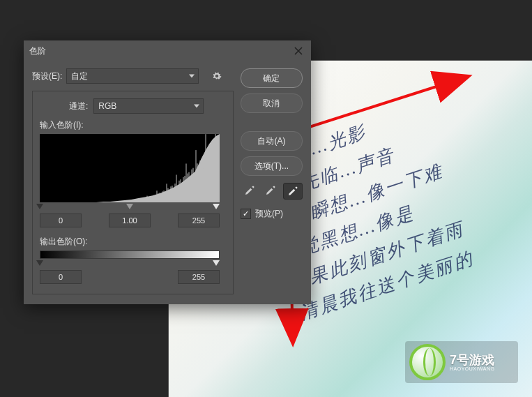 The width and height of the screenshot is (532, 397). Describe the element at coordinates (427, 362) in the screenshot. I see `globe-icon` at that location.